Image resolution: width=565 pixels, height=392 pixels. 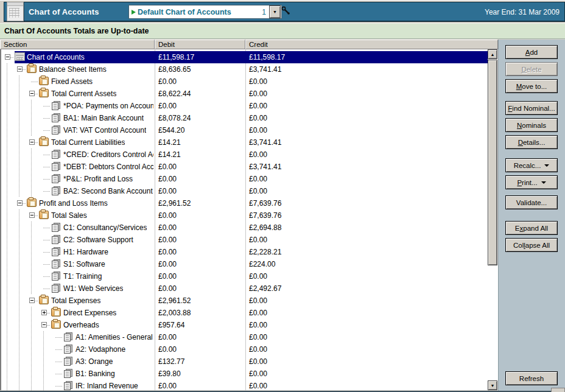 I want to click on add-button: Add, so click(x=532, y=52).